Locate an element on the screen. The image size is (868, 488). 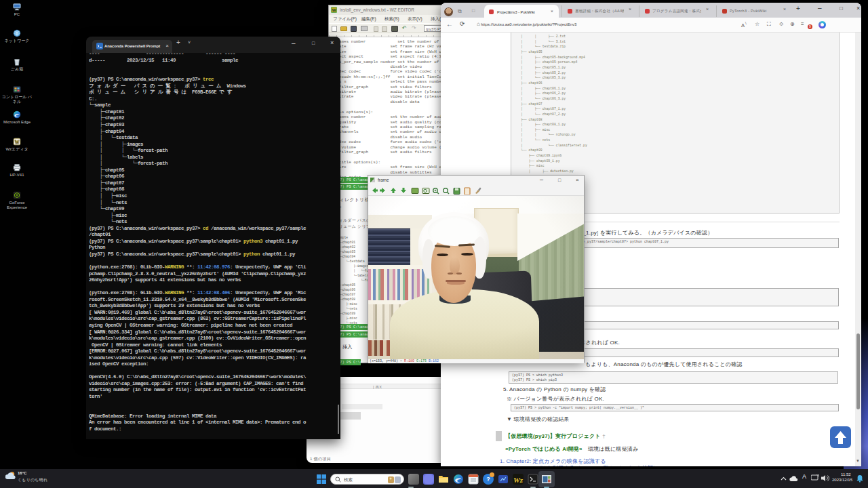
svg-text: W is located at coordinates (17, 142).